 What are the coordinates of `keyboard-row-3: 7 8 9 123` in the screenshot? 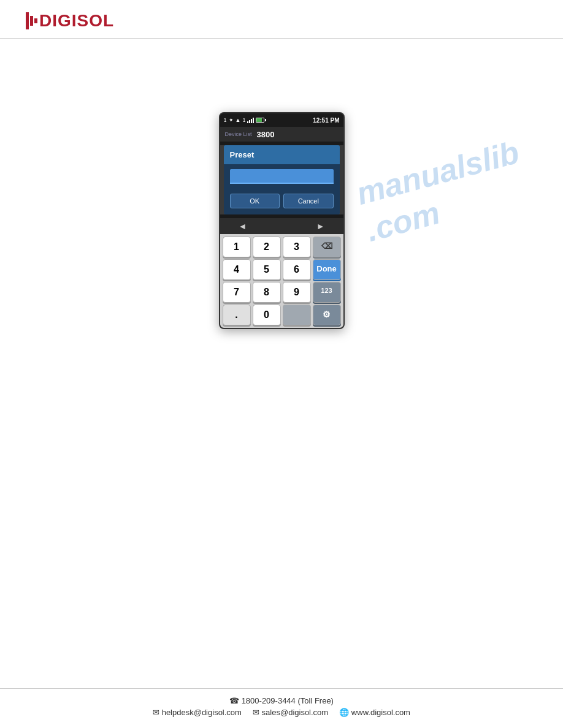 It's located at (282, 292).